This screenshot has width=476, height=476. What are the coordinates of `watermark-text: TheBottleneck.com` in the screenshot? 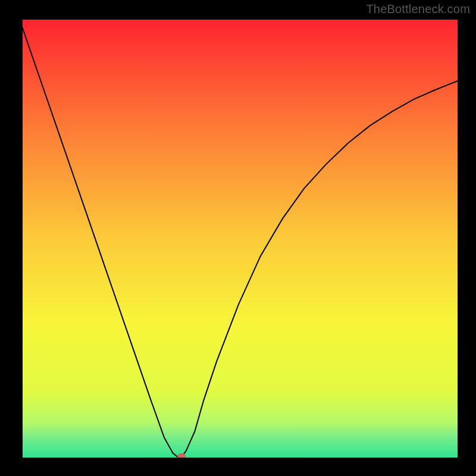 It's located at (418, 10).